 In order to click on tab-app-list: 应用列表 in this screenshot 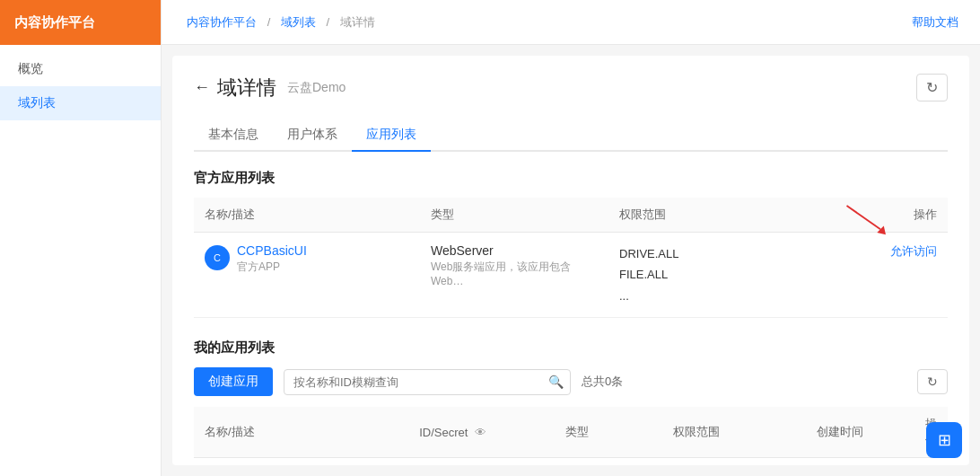, I will do `click(391, 136)`.